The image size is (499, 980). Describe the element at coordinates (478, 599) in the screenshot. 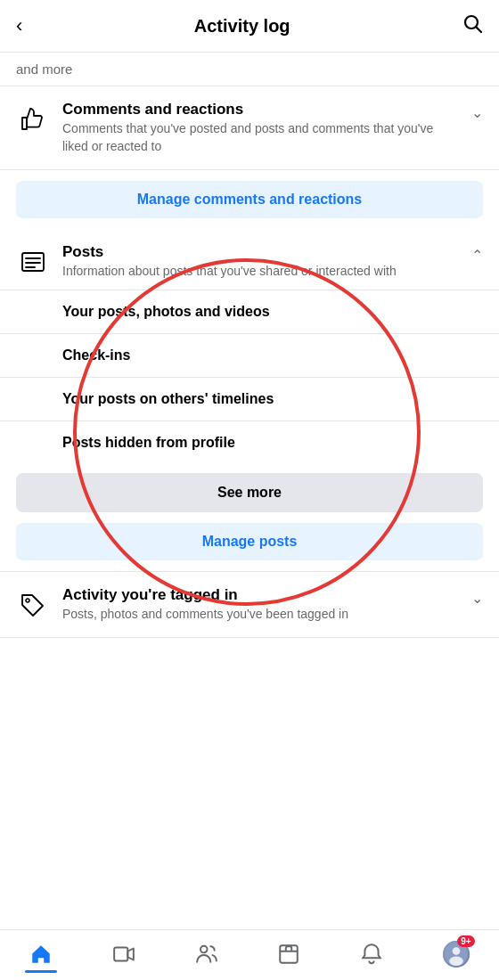

I see `tagged-chevron: ⌄` at that location.